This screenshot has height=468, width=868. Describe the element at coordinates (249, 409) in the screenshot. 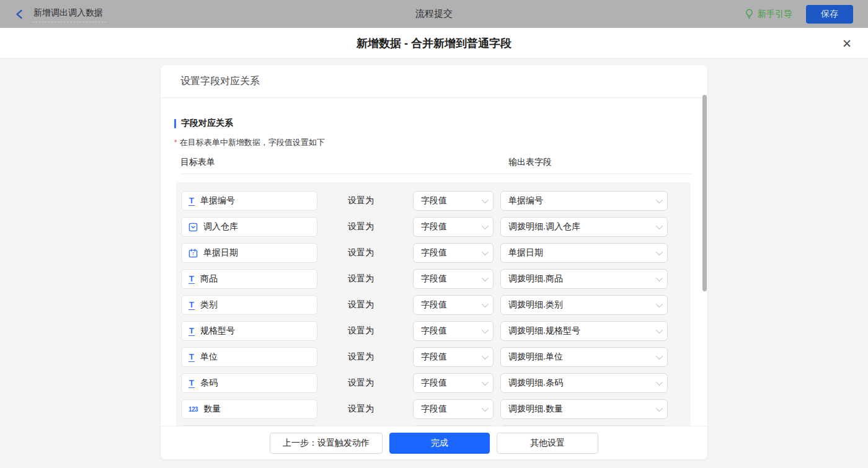

I see `target-field: 123 数量` at that location.